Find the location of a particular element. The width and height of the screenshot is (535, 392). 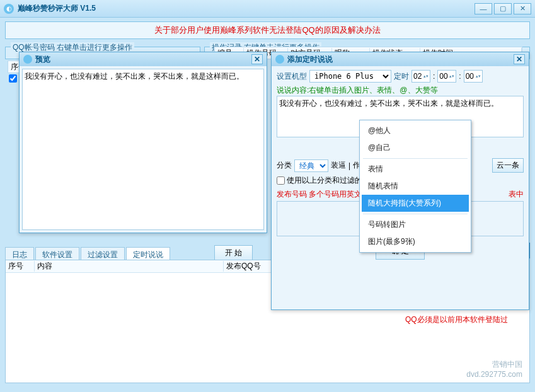

menu-at-others: @他人 is located at coordinates (415, 131).